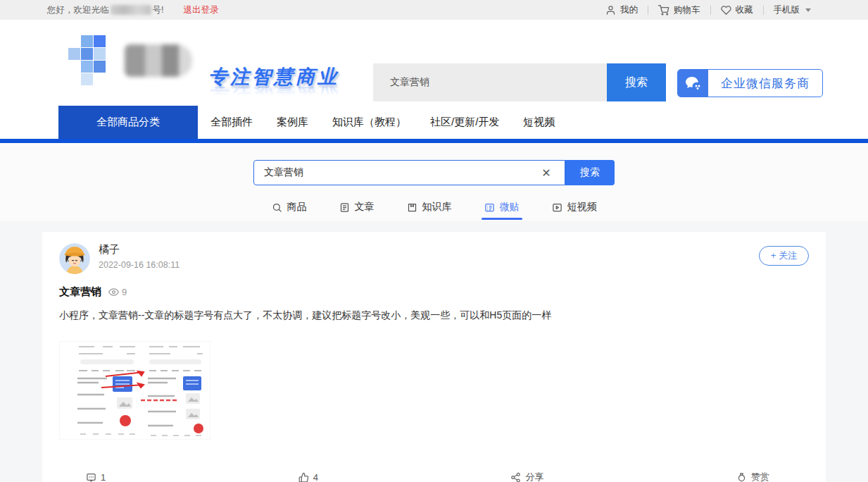  What do you see at coordinates (410, 173) in the screenshot?
I see `content-search-input` at bounding box center [410, 173].